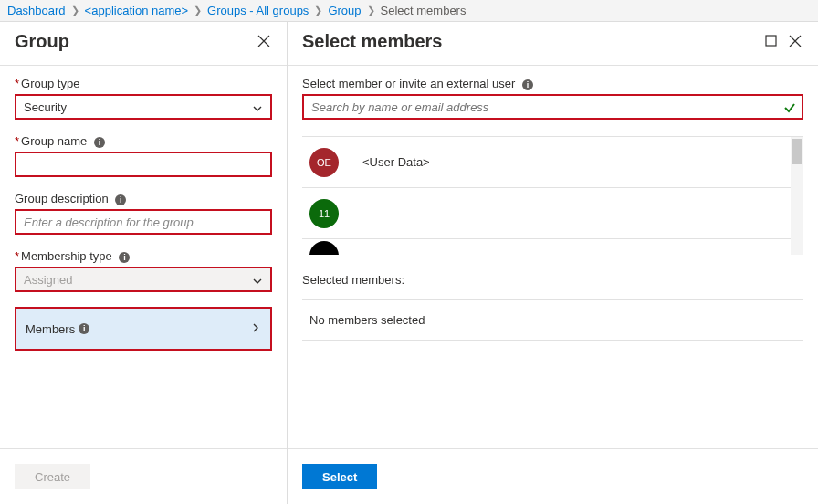  Describe the element at coordinates (143, 107) in the screenshot. I see `group-type-select: Security` at that location.